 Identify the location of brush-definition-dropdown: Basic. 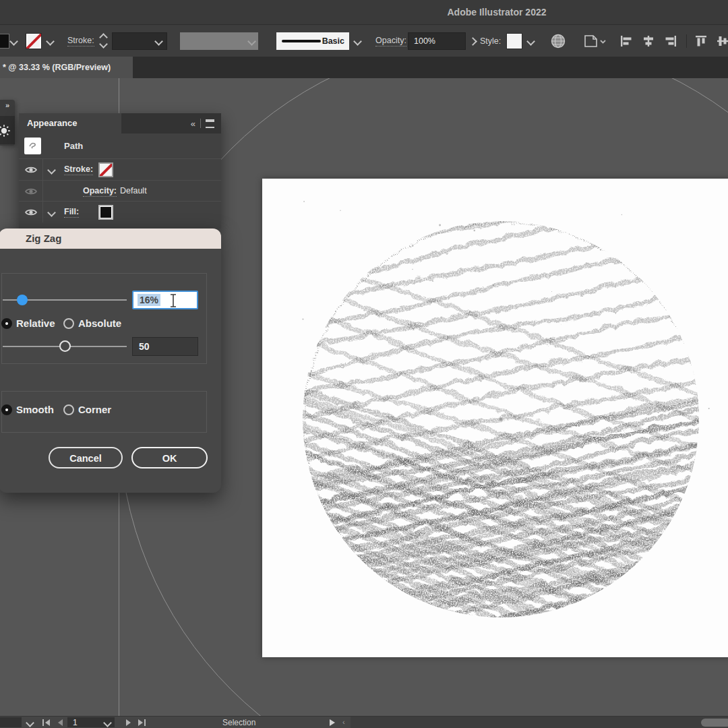
(313, 41).